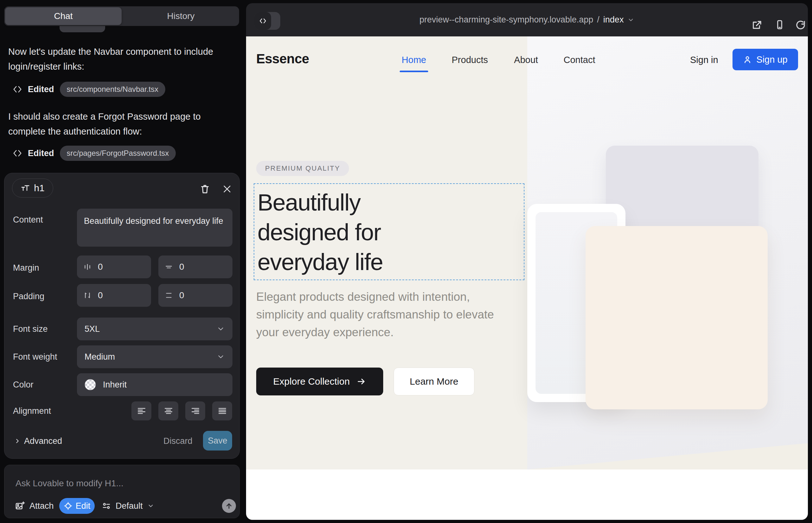  I want to click on sliders-icon, so click(106, 506).